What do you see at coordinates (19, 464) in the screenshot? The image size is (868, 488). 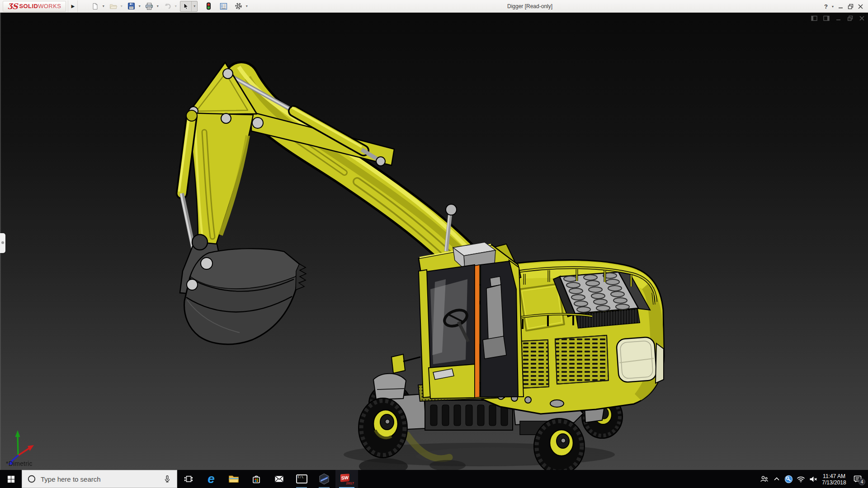 I see `view-orientation-label: *Dimetric` at bounding box center [19, 464].